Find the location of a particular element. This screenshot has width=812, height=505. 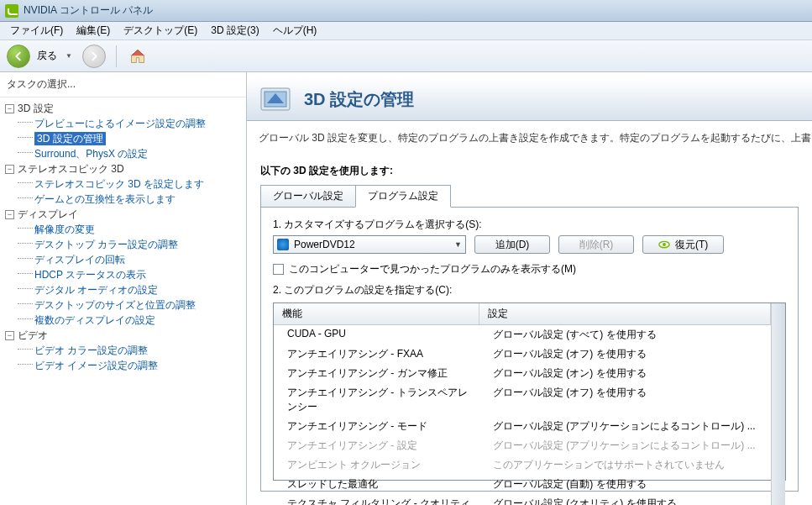

menubar: ファイル(F) 編集(E) デスクトップ(E) 3D 設定(3) ヘルプ(H) is located at coordinates (406, 31).